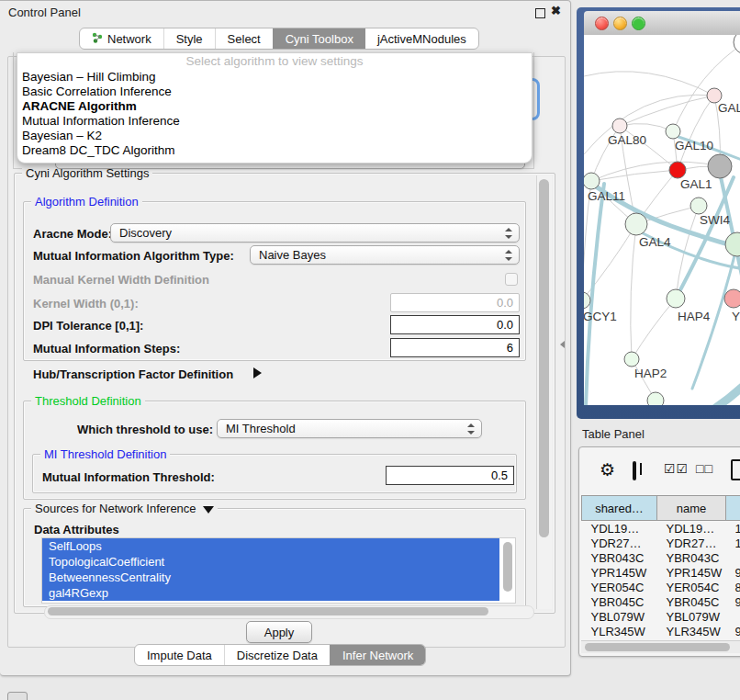 The height and width of the screenshot is (700, 740). I want to click on collapse-arrow-icon, so click(208, 510).